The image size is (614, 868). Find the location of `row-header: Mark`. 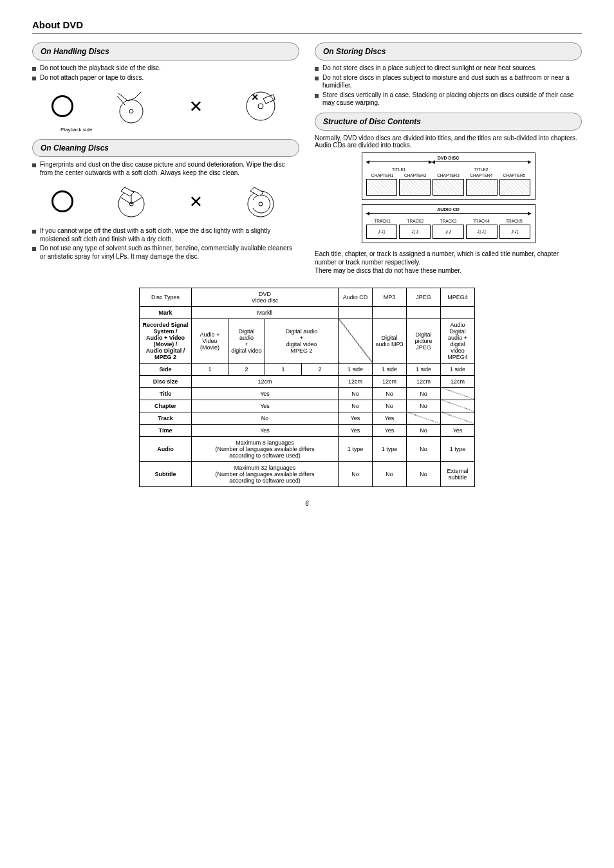

row-header: Mark is located at coordinates (166, 313).